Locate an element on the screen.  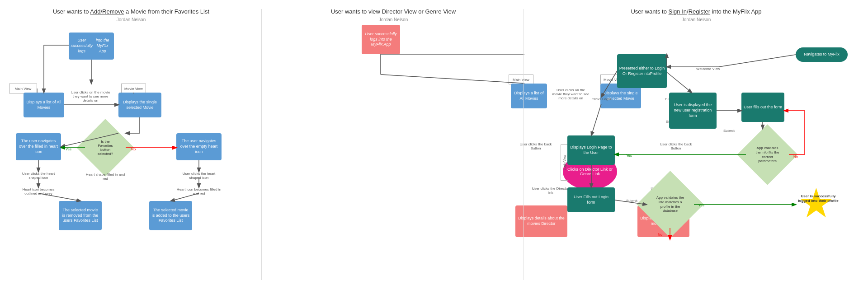
si-new-reg: User is displayed the new user registrat… is located at coordinates (693, 111).